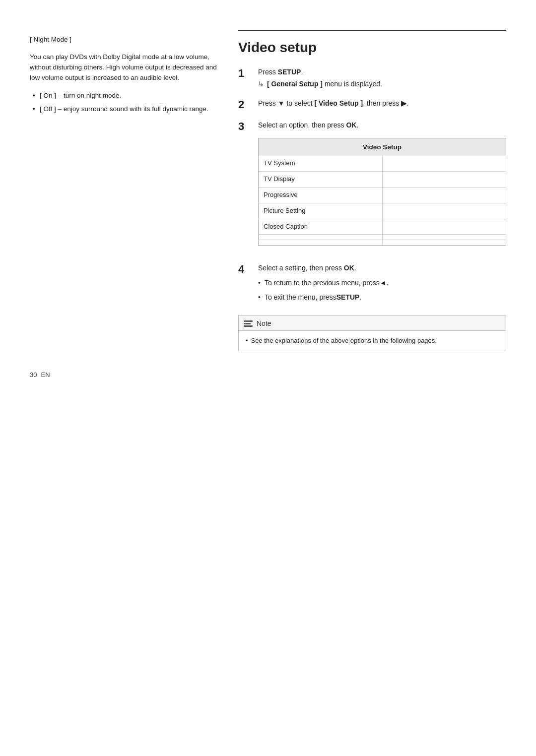 The width and height of the screenshot is (536, 756). Describe the element at coordinates (444, 211) in the screenshot. I see `table-cell-picture-setting-val` at that location.